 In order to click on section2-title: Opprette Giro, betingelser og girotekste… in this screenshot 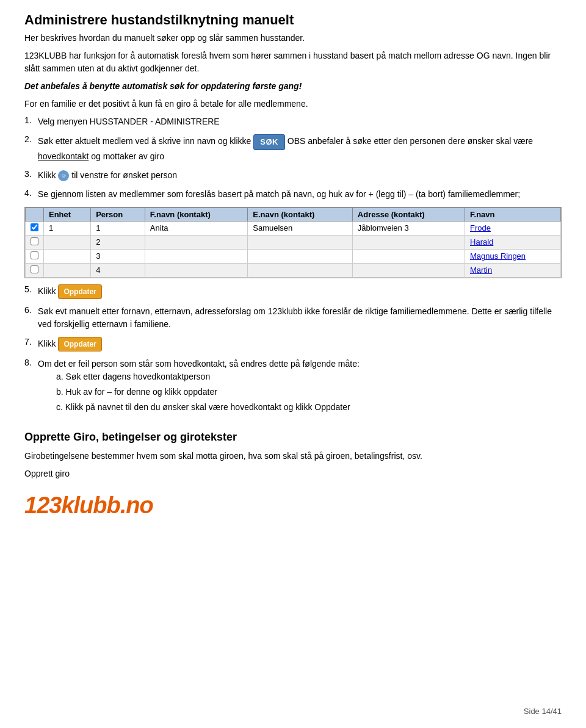, I will do `click(293, 437)`.